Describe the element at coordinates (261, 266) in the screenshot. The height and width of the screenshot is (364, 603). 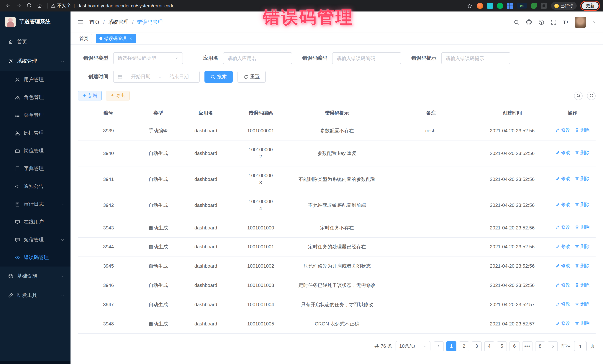
I see `cell-code: 1001001002` at that location.